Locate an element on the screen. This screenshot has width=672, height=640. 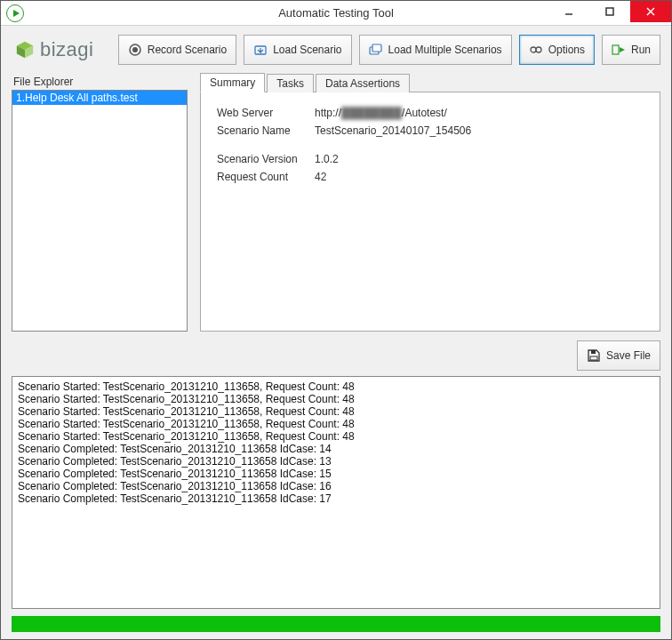
record-label: Record Scenario is located at coordinates (187, 50).